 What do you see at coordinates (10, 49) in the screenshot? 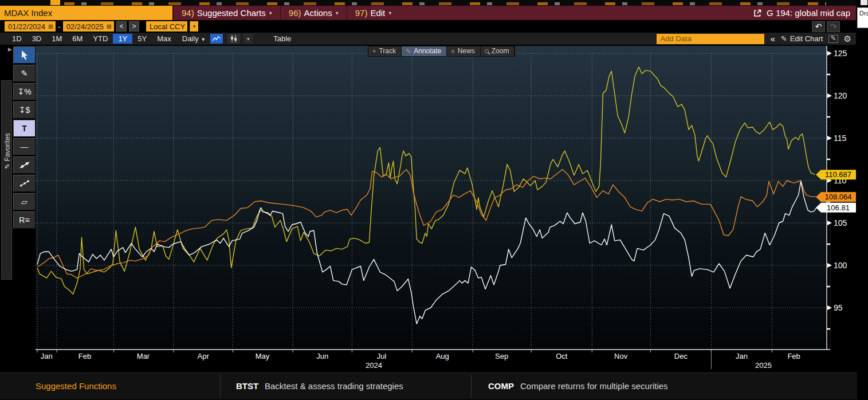
I see `palette-expander-icon: ▶` at bounding box center [10, 49].